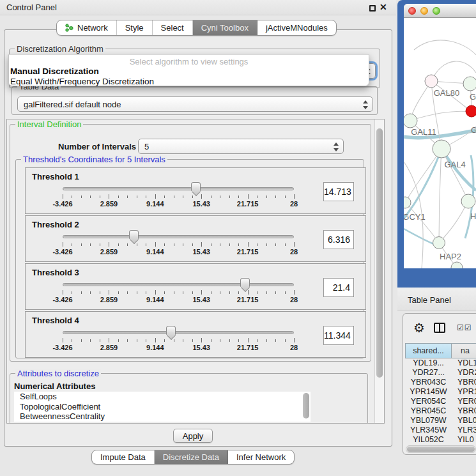 The image size is (476, 476). I want to click on cell-name: YBL0, so click(464, 420).